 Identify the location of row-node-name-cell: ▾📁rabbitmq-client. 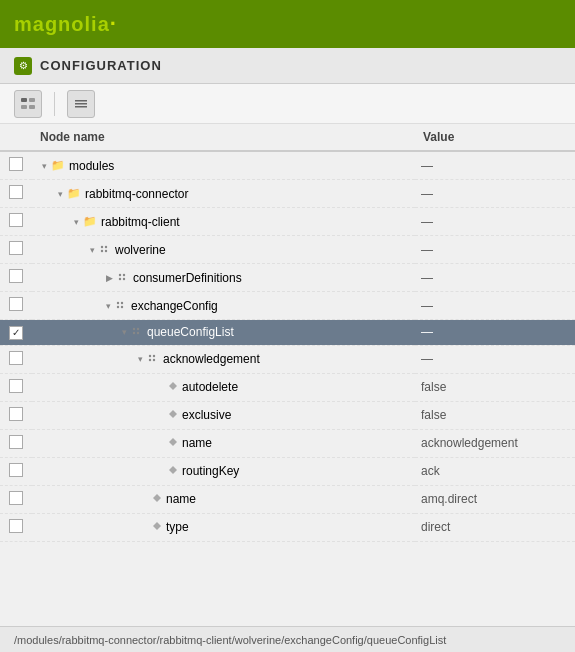
(224, 222).